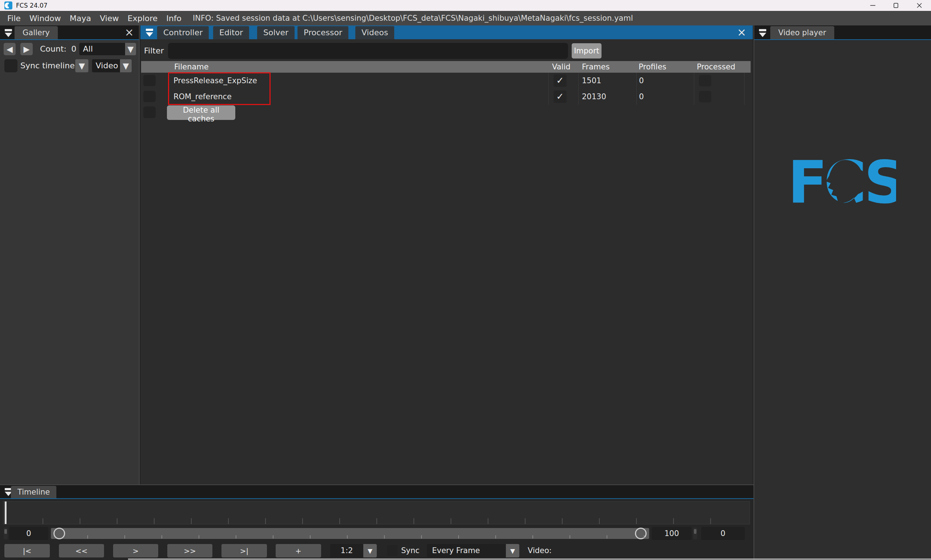 The image size is (931, 560). What do you see at coordinates (723, 534) in the screenshot?
I see `current-frame-field: 0` at bounding box center [723, 534].